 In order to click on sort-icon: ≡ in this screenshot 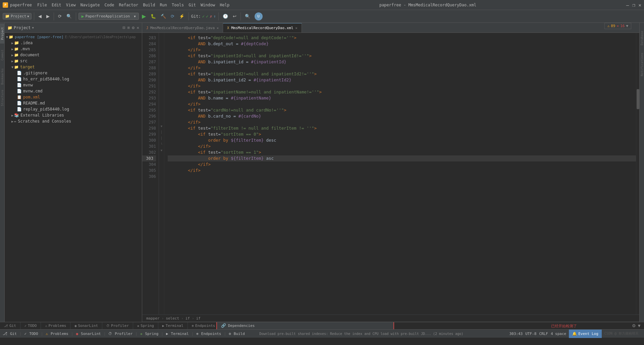, I will do `click(129, 27)`.